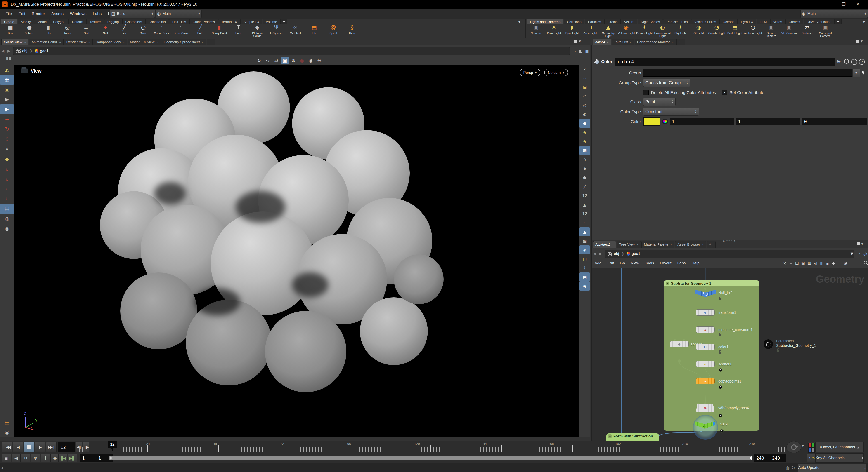 The height and width of the screenshot is (472, 868). What do you see at coordinates (7, 100) in the screenshot?
I see `select-icon: ▶` at bounding box center [7, 100].